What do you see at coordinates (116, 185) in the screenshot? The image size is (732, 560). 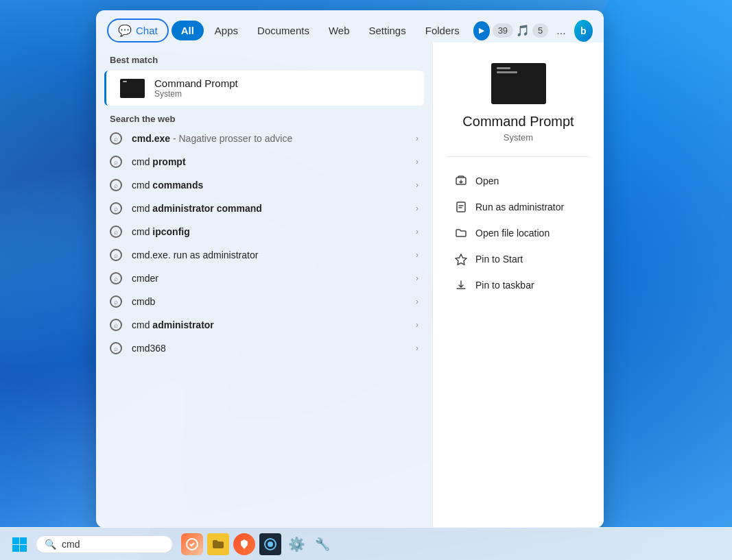 I see `search-icon-2: ⌕` at bounding box center [116, 185].